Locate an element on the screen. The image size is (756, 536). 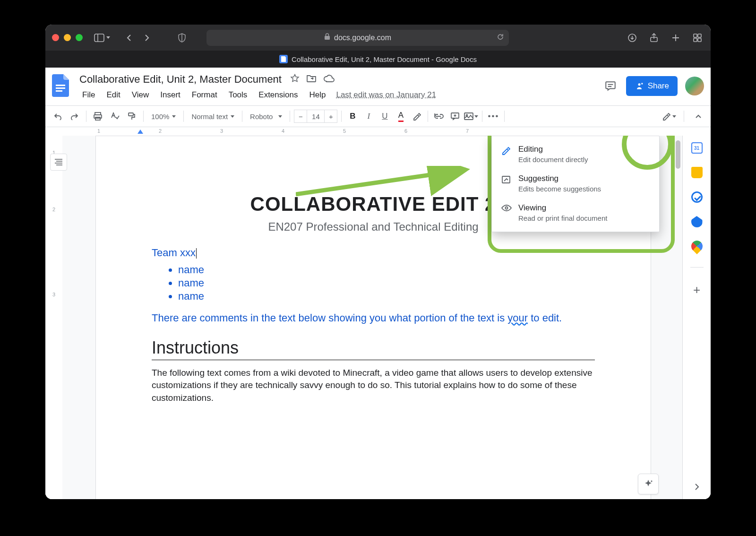
tasks-addon-button is located at coordinates (697, 197).